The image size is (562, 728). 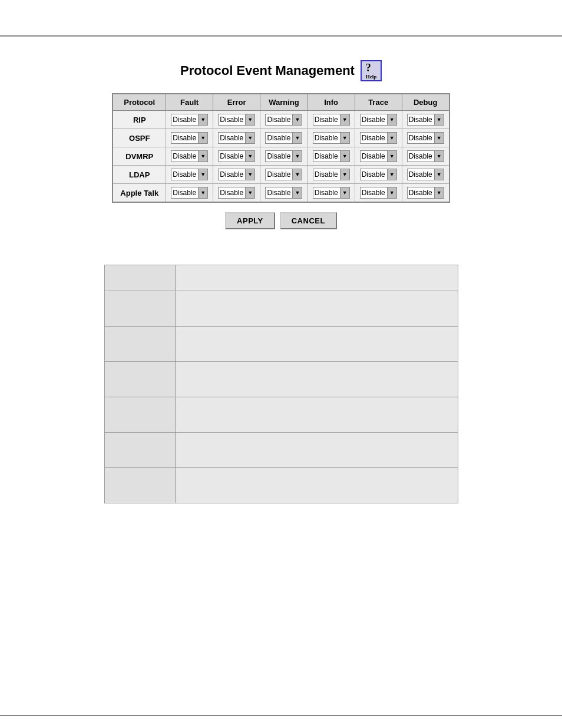 What do you see at coordinates (232, 138) in the screenshot?
I see `select-ospf-error: DisableEnable` at bounding box center [232, 138].